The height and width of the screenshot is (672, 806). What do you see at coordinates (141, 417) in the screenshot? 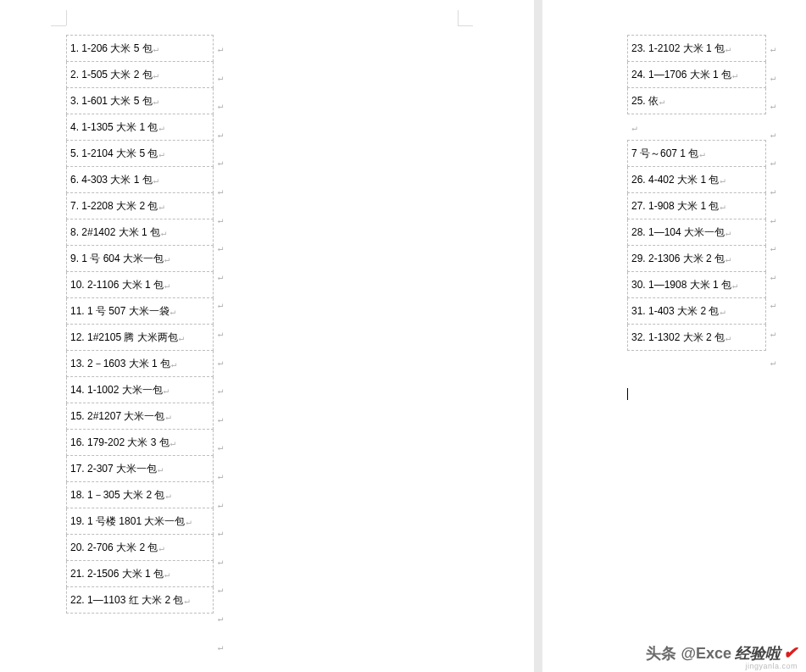
I see `table-cell: 15. 2#1207 大米一包↵` at bounding box center [141, 417].